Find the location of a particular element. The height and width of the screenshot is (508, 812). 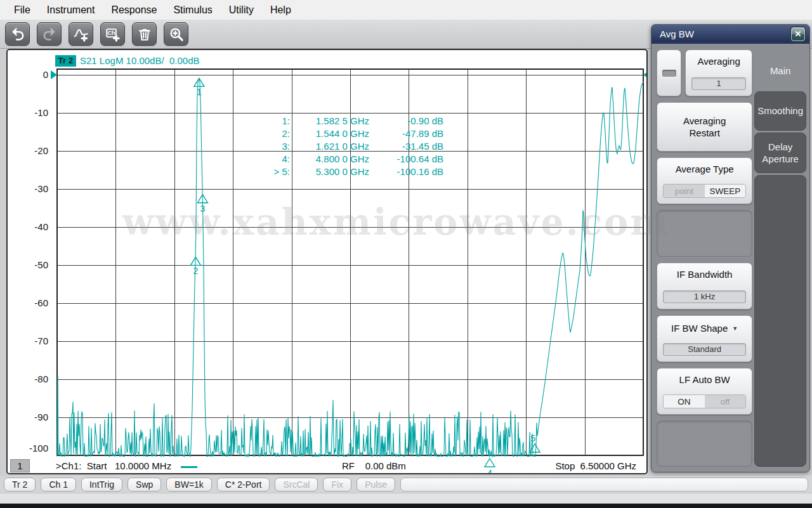

averaging-label: Averaging is located at coordinates (719, 61).